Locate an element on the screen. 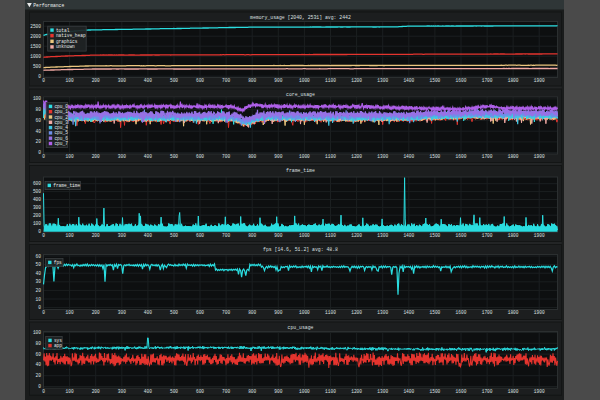 Image resolution: width=600 pixels, height=400 pixels. svg-text: 30 is located at coordinates (39, 282).